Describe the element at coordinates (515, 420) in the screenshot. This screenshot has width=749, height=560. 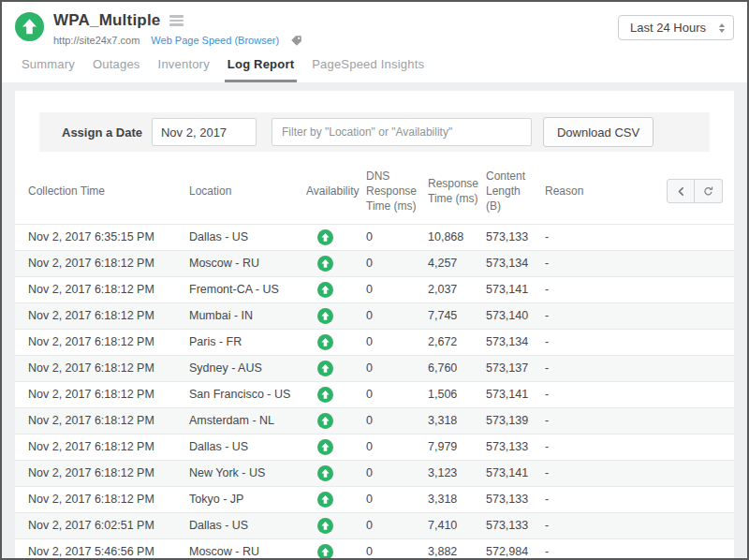
I see `cell-content-length: 573,139` at that location.